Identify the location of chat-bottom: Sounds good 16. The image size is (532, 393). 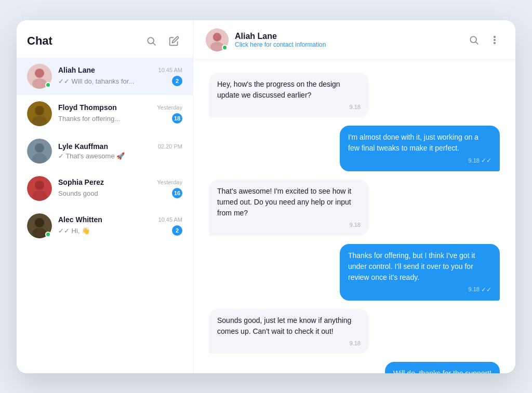
(121, 193).